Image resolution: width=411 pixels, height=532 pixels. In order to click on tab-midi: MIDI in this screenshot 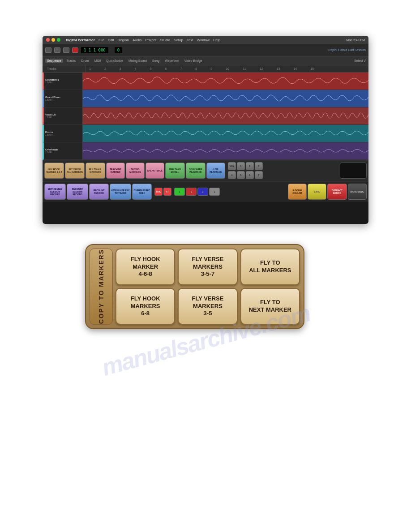, I will do `click(98, 61)`.